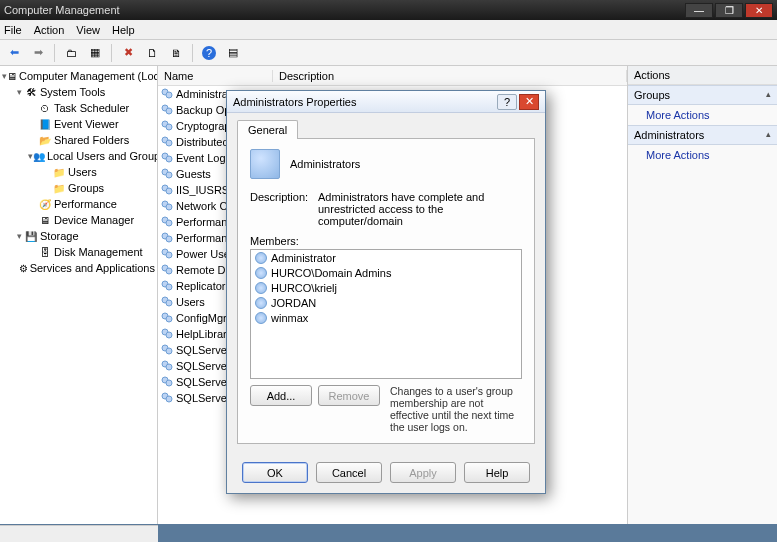 This screenshot has height=542, width=777. I want to click on user-icon, so click(261, 258).